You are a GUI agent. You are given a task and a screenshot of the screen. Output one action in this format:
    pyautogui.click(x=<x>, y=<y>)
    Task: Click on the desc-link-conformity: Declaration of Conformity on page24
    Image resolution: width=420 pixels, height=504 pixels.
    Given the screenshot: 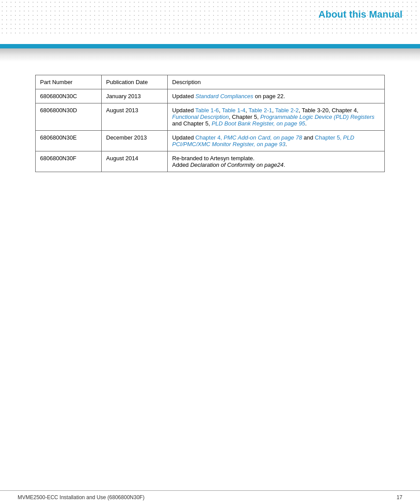 What is the action you would take?
    pyautogui.click(x=237, y=165)
    